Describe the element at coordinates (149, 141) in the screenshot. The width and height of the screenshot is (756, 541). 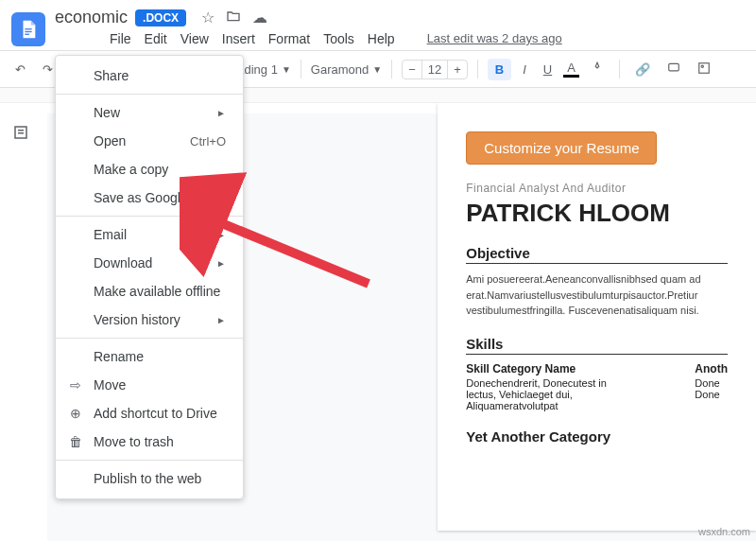
I see `menu-open: OpenCtrl+O` at that location.